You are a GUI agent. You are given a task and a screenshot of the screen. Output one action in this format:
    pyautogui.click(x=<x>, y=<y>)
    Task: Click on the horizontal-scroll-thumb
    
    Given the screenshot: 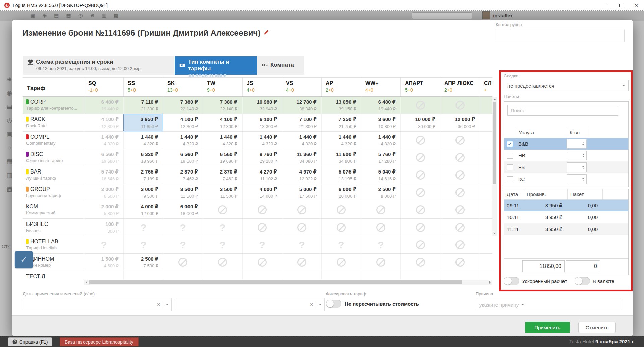 What is the action you would take?
    pyautogui.click(x=275, y=282)
    